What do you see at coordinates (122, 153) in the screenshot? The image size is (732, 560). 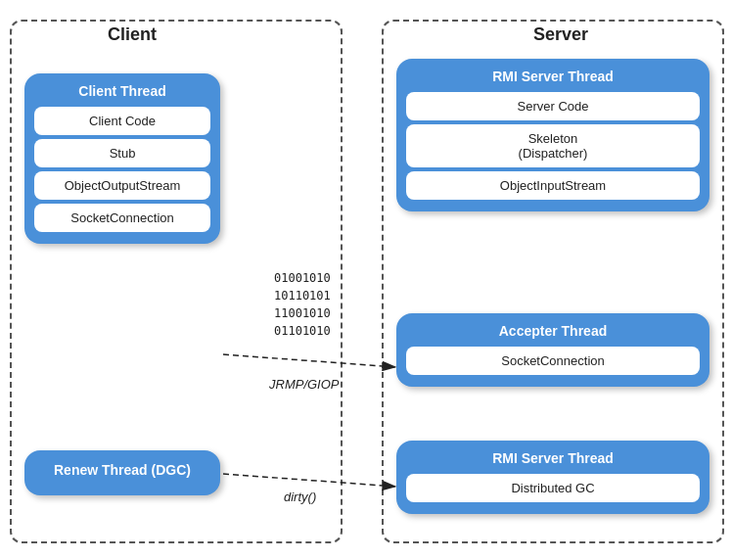 I see `stub-box: Stub` at bounding box center [122, 153].